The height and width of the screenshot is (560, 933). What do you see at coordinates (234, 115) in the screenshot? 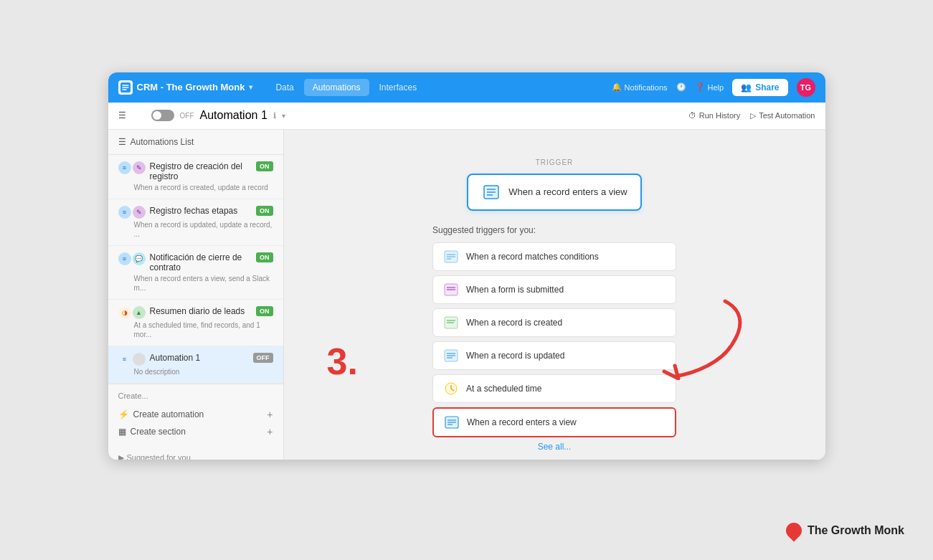
I see `automation-name-label: Automation 1` at bounding box center [234, 115].